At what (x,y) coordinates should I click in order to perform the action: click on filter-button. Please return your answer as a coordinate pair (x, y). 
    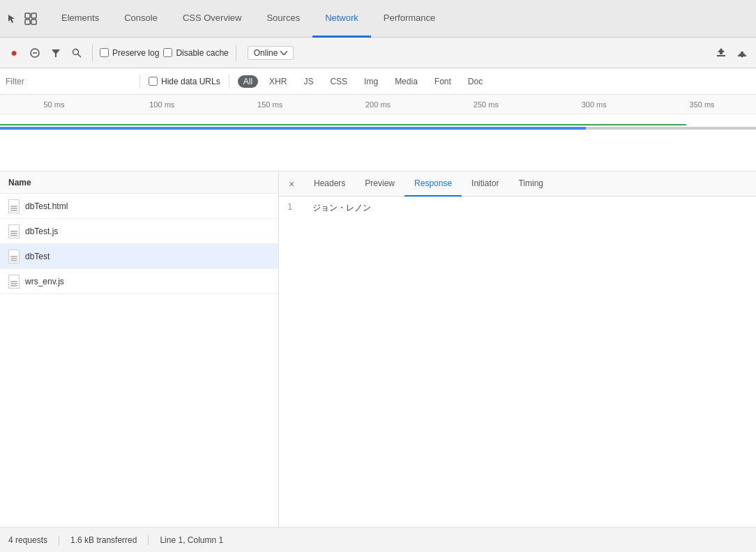
    Looking at the image, I should click on (56, 53).